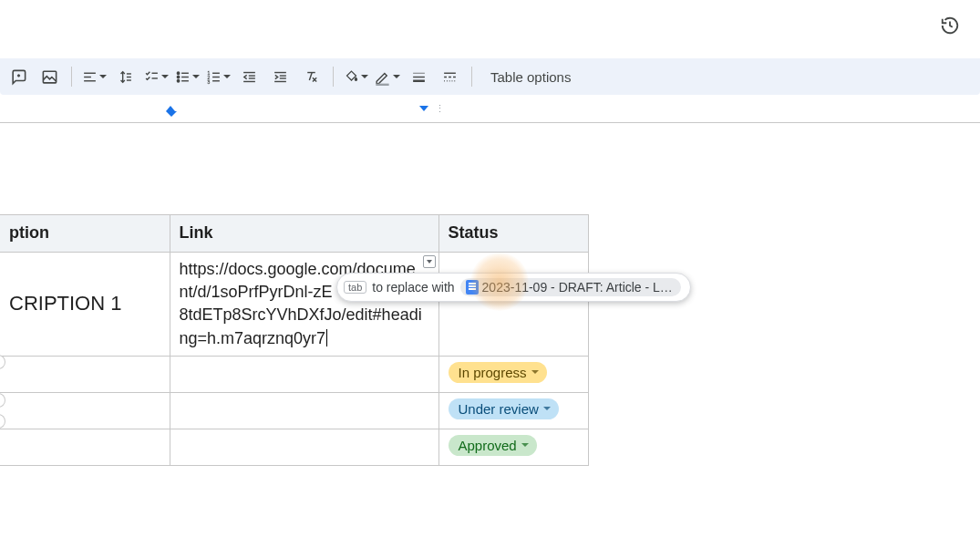 This screenshot has height=548, width=980. What do you see at coordinates (439, 109) in the screenshot?
I see `column-grip-icon: ⋮` at bounding box center [439, 109].